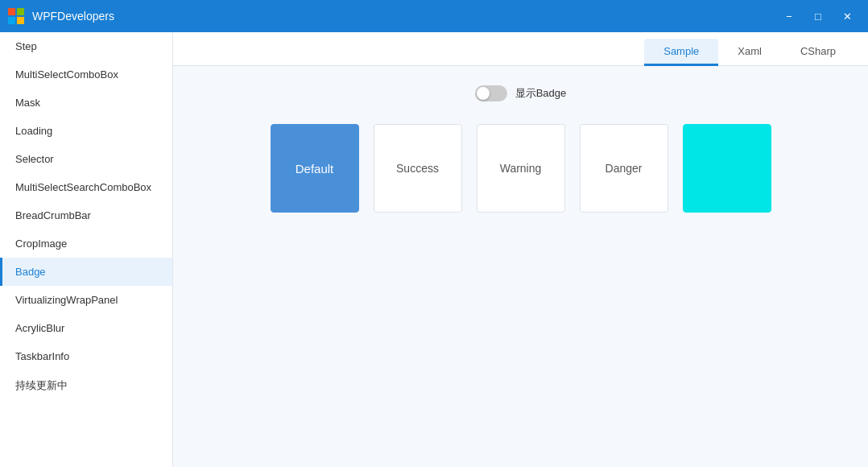  I want to click on badge-card-default: Default, so click(315, 168).